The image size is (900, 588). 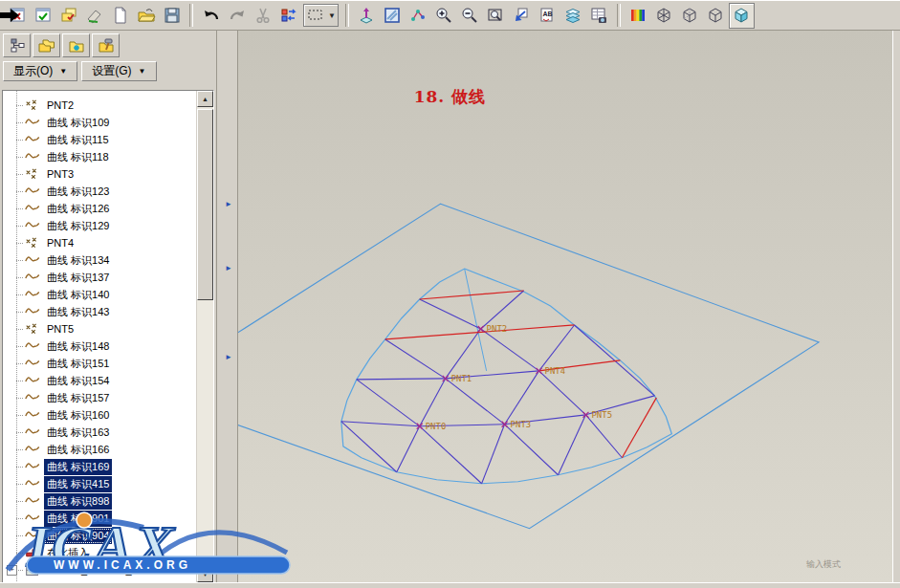 I want to click on cascade-windows-button, so click(x=69, y=15).